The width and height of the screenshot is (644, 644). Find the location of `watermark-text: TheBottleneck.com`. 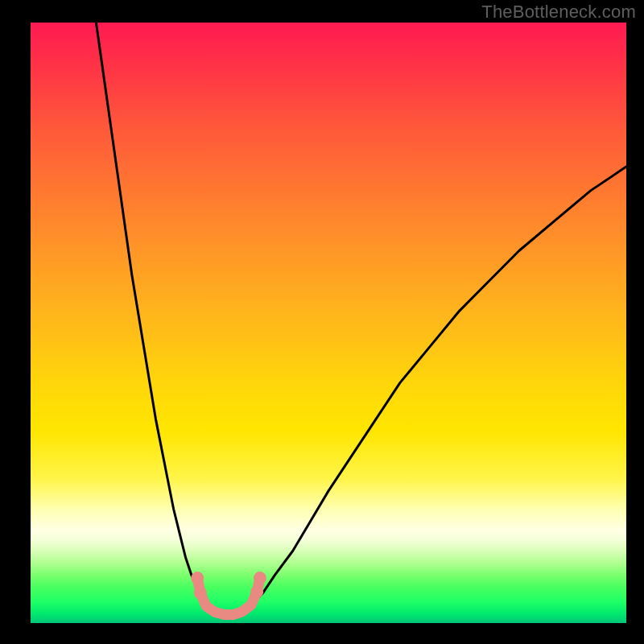

watermark-text: TheBottleneck.com is located at coordinates (559, 12).